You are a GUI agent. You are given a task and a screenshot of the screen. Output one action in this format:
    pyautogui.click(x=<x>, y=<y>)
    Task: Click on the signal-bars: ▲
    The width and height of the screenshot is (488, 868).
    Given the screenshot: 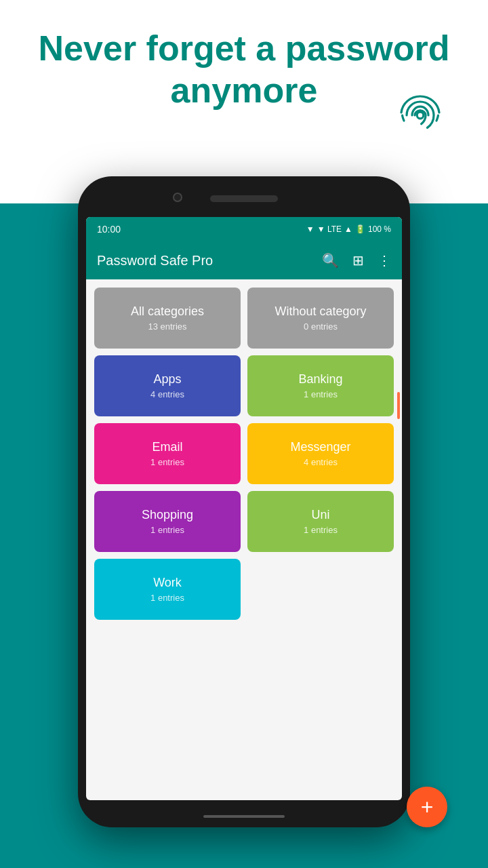 What is the action you would take?
    pyautogui.click(x=348, y=229)
    